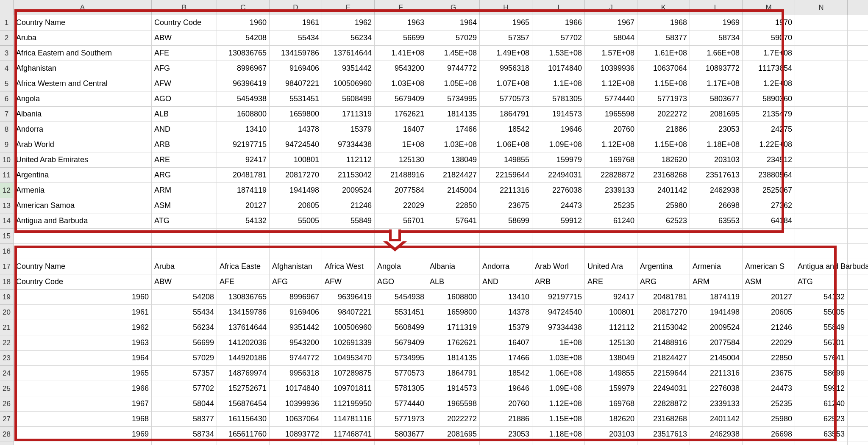 The width and height of the screenshot is (868, 445). What do you see at coordinates (559, 206) in the screenshot?
I see `cell-I13: 24473` at bounding box center [559, 206].